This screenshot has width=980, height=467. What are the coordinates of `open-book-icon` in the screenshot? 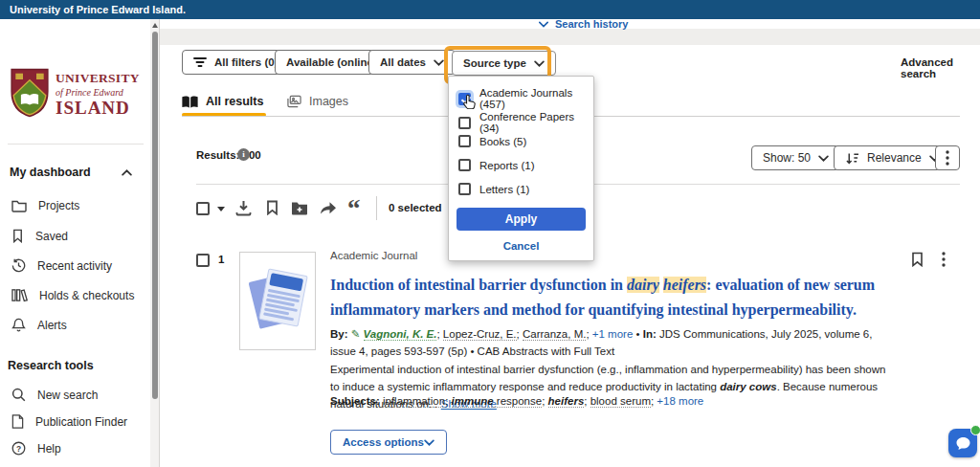 It's located at (189, 101).